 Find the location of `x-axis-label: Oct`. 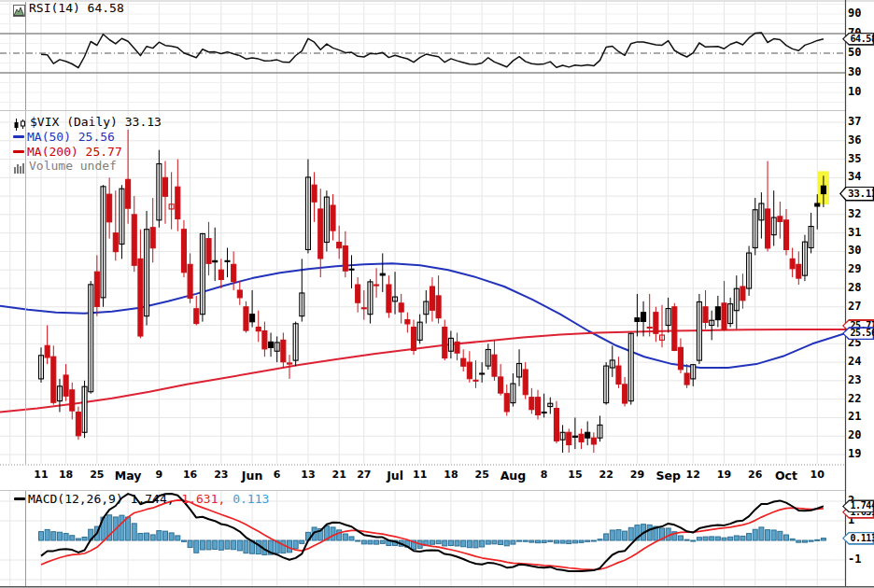

x-axis-label: Oct is located at coordinates (786, 476).